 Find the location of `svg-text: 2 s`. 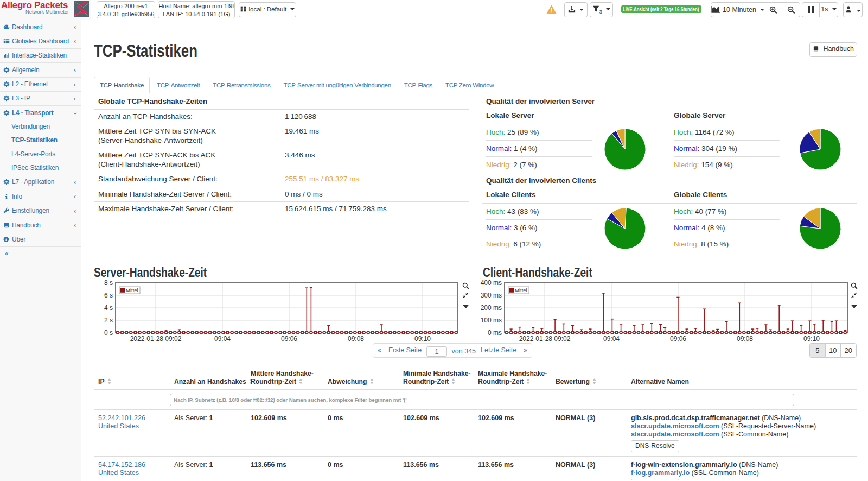

svg-text: 2 s is located at coordinates (108, 320).